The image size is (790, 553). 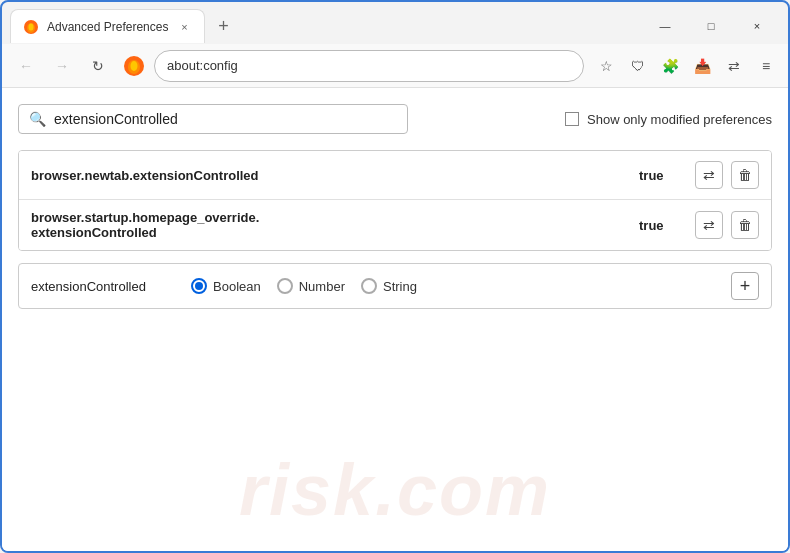 I want to click on reload-button: ↻, so click(x=98, y=66).